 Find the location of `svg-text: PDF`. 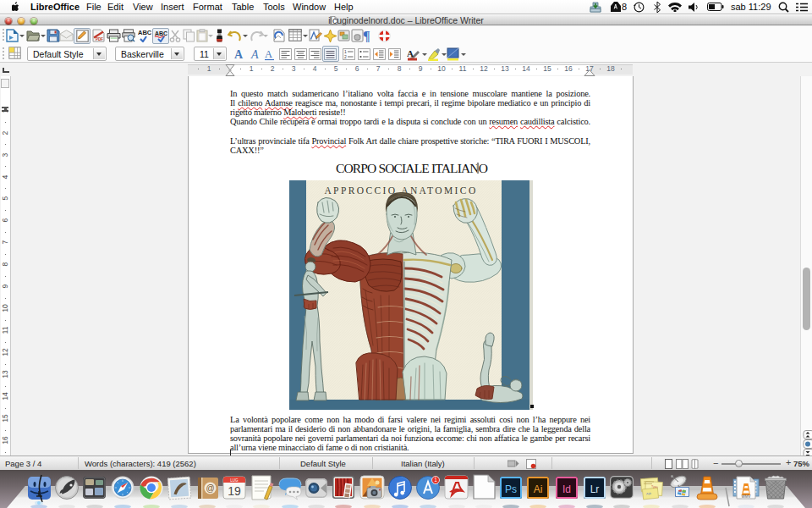

svg-text: PDF is located at coordinates (100, 39).